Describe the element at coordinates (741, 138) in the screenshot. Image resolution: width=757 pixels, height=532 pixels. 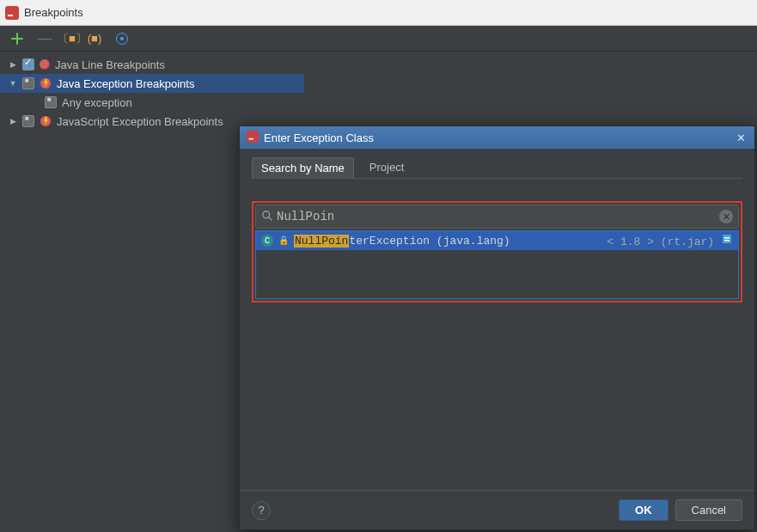
I see `close-icon: ✕` at that location.